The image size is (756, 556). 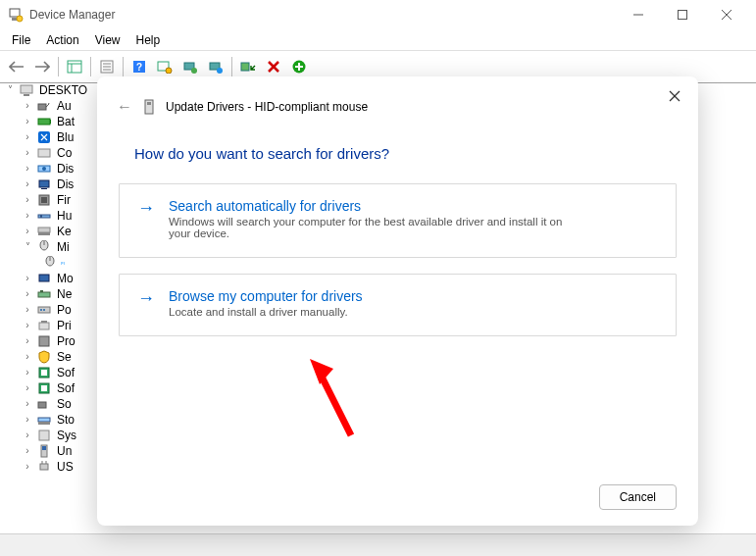 What do you see at coordinates (248, 67) in the screenshot?
I see `disable-device-button` at bounding box center [248, 67].